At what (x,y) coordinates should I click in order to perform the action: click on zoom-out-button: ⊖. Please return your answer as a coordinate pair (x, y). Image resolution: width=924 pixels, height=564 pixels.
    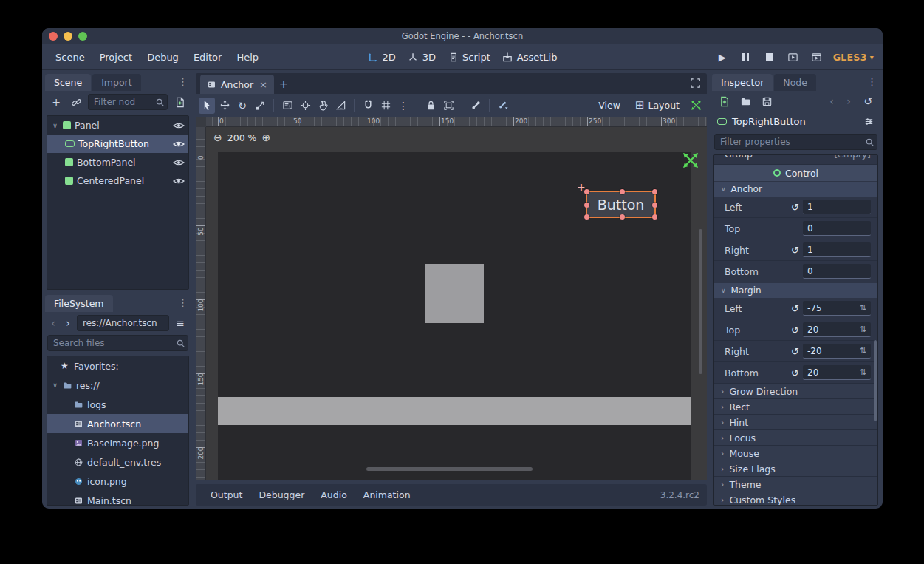
    Looking at the image, I should click on (218, 137).